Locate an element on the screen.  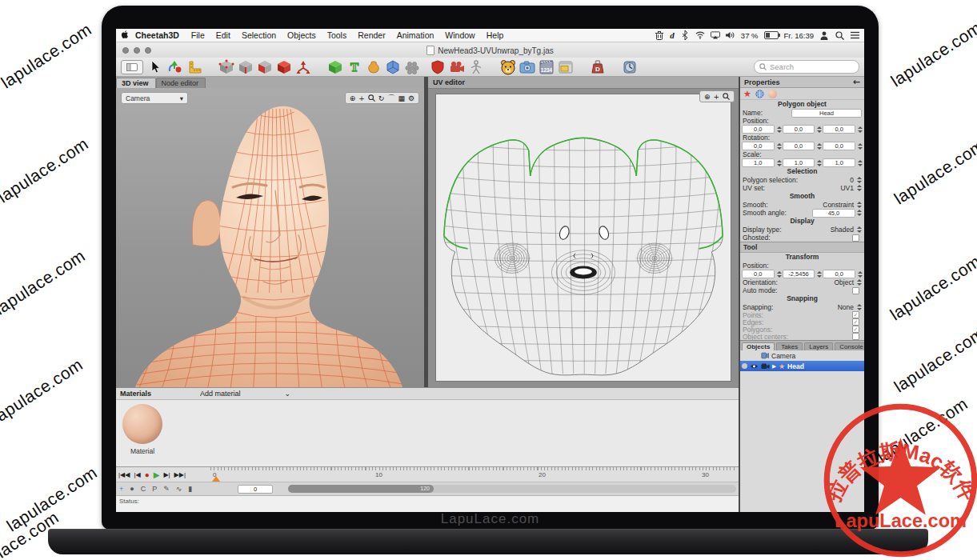
tab-node-editor: Node editor is located at coordinates (181, 83).